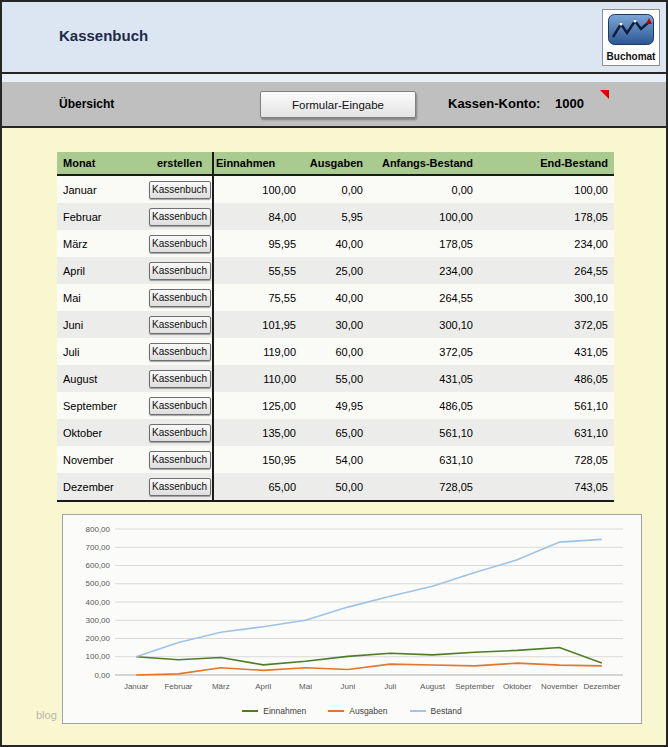 The width and height of the screenshot is (668, 747). What do you see at coordinates (257, 352) in the screenshot?
I see `einnahmen-value: 119,00` at bounding box center [257, 352].